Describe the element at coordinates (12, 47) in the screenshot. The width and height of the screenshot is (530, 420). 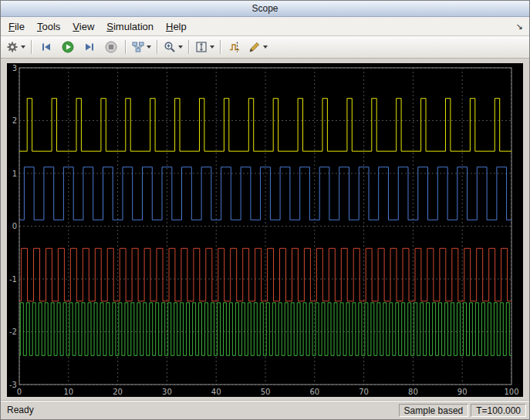
I see `gear-icon` at that location.